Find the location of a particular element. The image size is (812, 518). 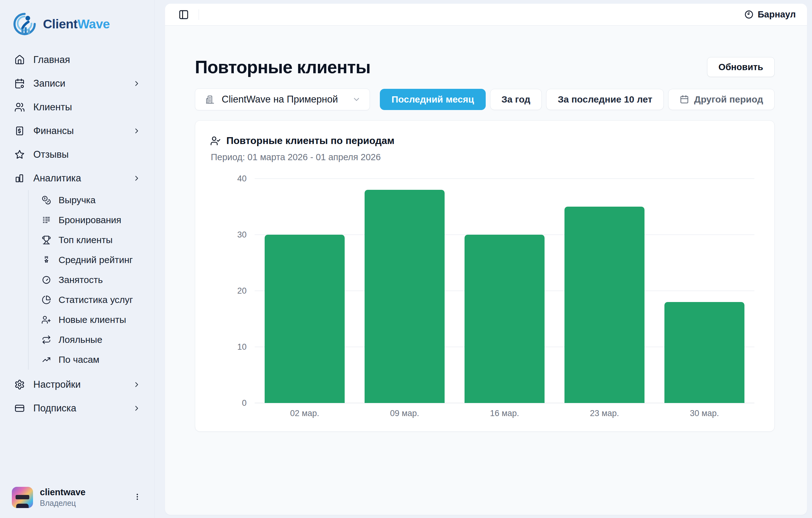

submenu-item-label: Статистика услуг is located at coordinates (96, 300).